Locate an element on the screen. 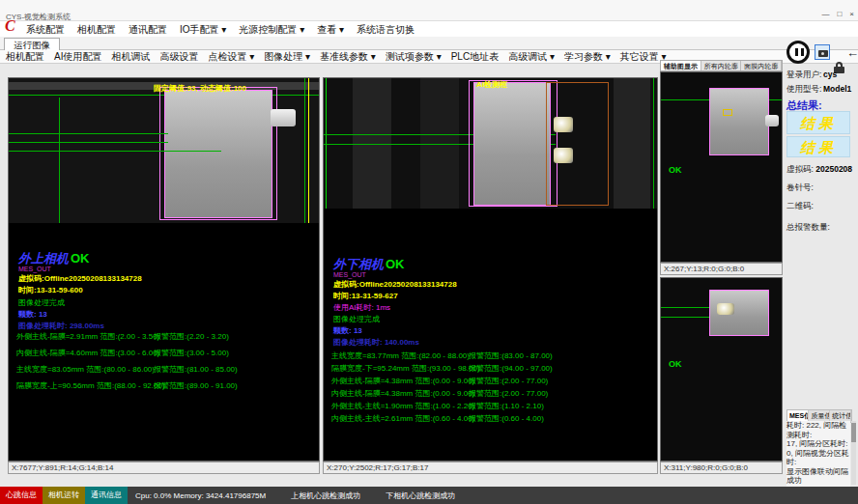 Image resolution: width=858 pixels, height=504 pixels. tool-image-processing: 图像处理 ▾ is located at coordinates (287, 57).